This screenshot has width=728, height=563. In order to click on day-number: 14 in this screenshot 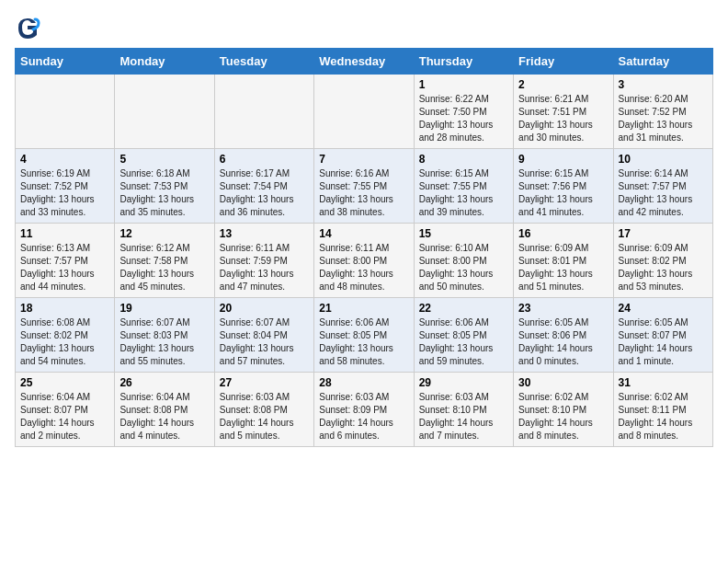, I will do `click(364, 234)`.